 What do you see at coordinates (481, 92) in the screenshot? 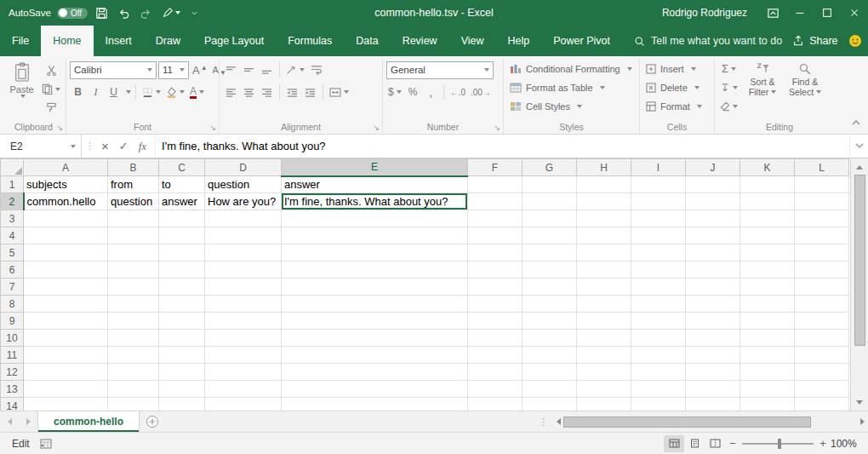
I see `decrease-decimal-button: .00→` at bounding box center [481, 92].